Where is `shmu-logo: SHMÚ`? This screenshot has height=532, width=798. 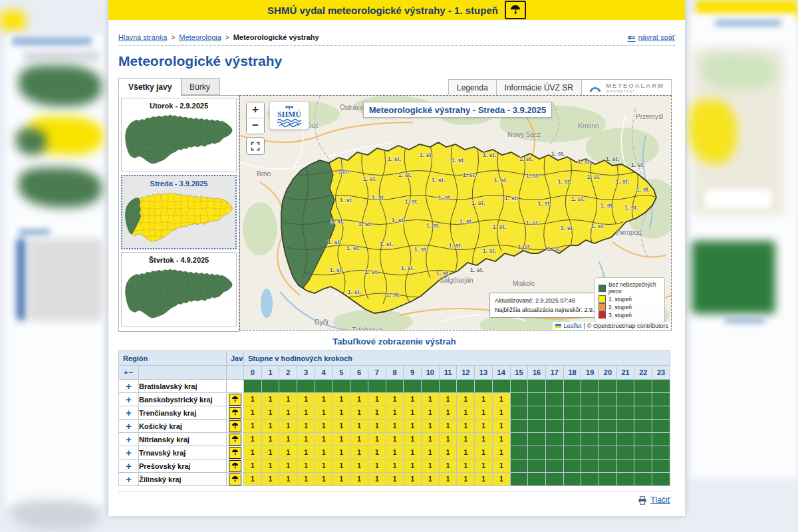
shmu-logo: SHMÚ is located at coordinates (289, 116).